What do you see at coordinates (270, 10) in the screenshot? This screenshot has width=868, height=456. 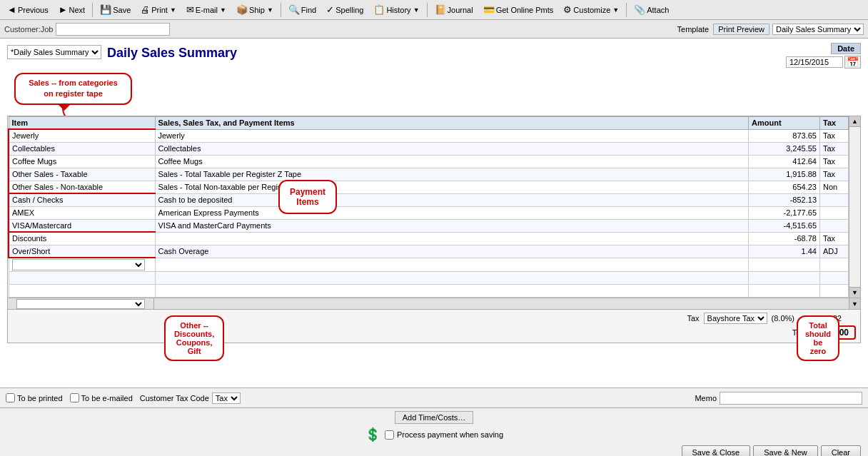 I see `ship-arrow: ▼` at bounding box center [270, 10].